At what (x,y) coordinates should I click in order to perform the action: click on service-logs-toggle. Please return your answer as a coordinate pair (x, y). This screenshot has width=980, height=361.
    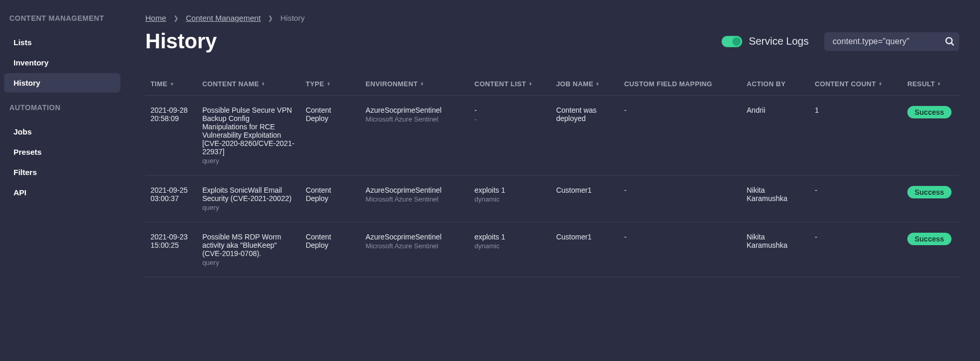
    Looking at the image, I should click on (732, 42).